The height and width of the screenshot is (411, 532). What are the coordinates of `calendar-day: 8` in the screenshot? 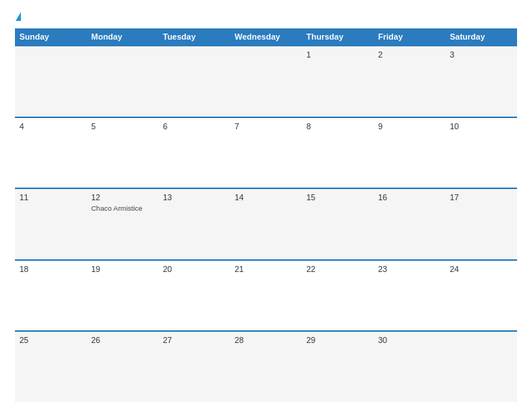 It's located at (338, 153).